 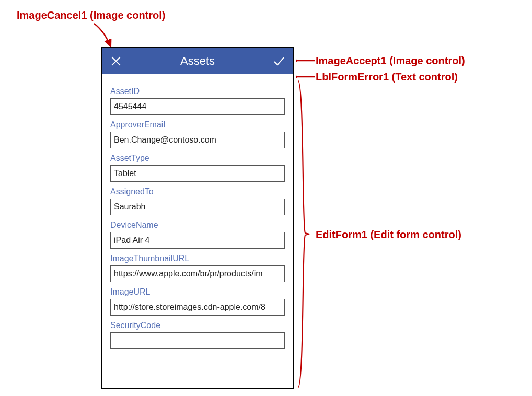 What do you see at coordinates (198, 292) in the screenshot?
I see `field-label: ImageURL` at bounding box center [198, 292].